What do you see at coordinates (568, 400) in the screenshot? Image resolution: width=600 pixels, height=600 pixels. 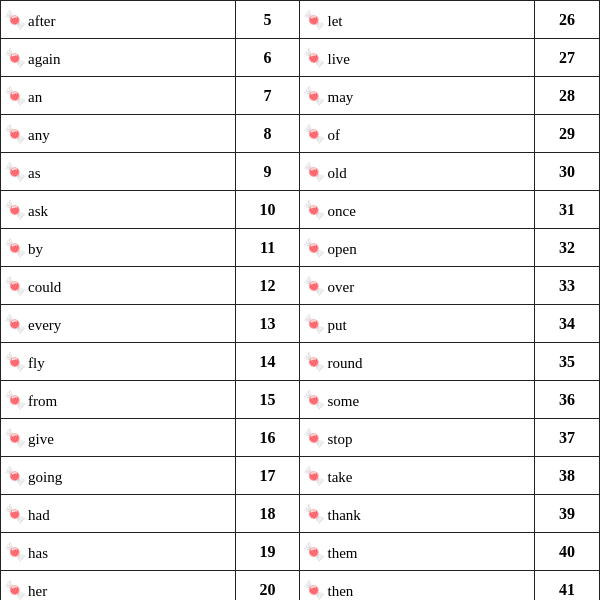 I see `right-number-cell: 36` at bounding box center [568, 400].